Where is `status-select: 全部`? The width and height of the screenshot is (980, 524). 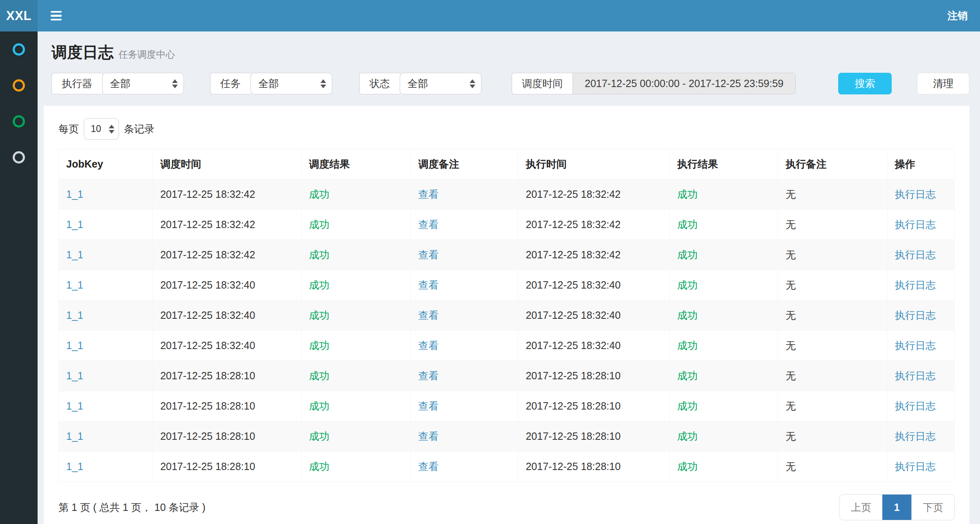 status-select: 全部 is located at coordinates (441, 83).